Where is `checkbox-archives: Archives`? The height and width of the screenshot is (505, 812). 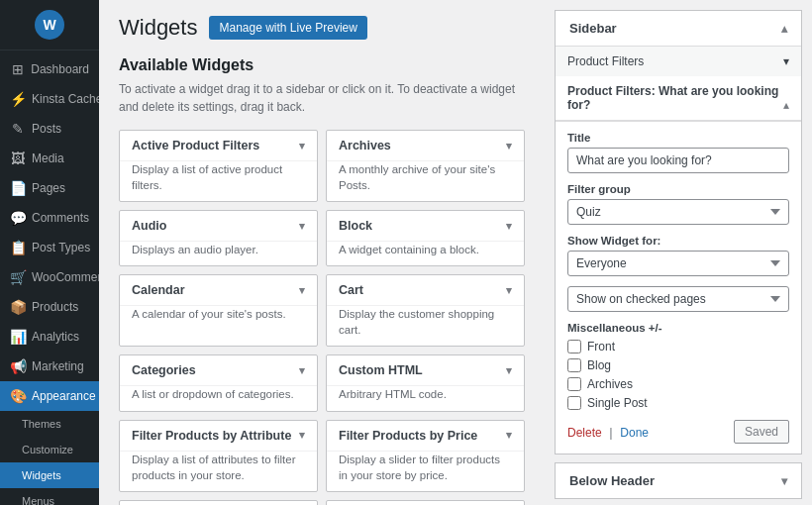 checkbox-archives: Archives is located at coordinates (678, 384).